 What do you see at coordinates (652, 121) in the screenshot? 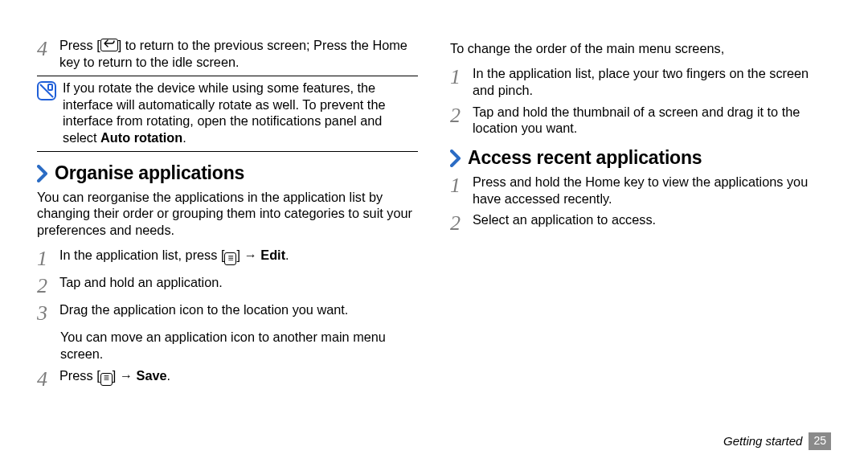
I see `step-text: Tap and hold the thumbnail of a screen a…` at bounding box center [652, 121].